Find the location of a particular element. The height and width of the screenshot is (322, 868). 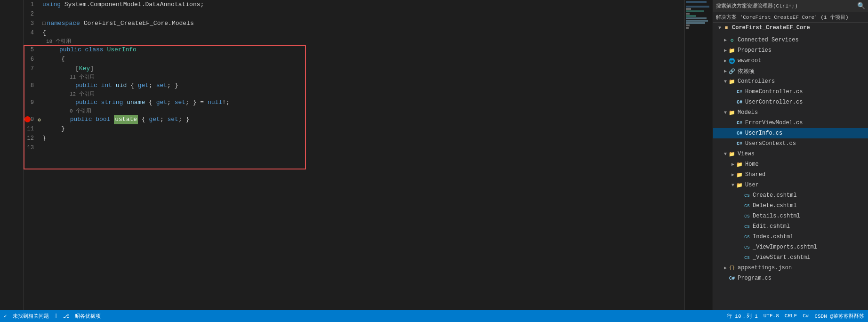

status-language: C# is located at coordinates (806, 316).